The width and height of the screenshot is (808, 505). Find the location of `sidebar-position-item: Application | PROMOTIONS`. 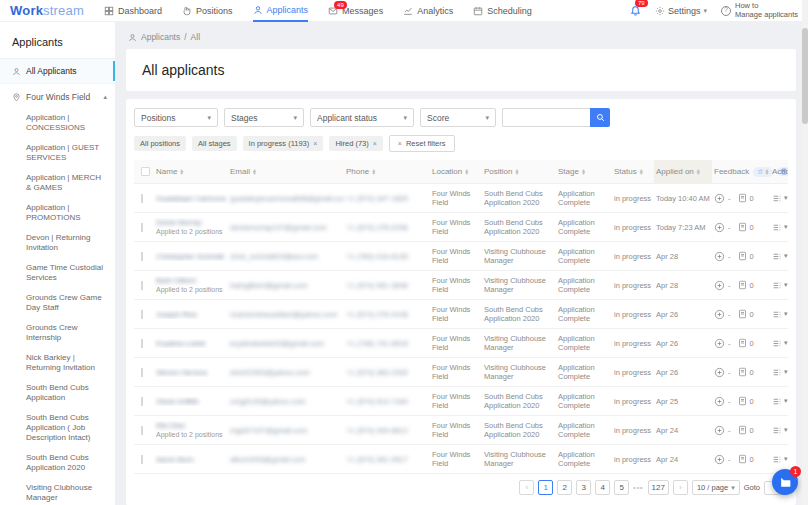

sidebar-position-item: Application | PROMOTIONS is located at coordinates (58, 213).